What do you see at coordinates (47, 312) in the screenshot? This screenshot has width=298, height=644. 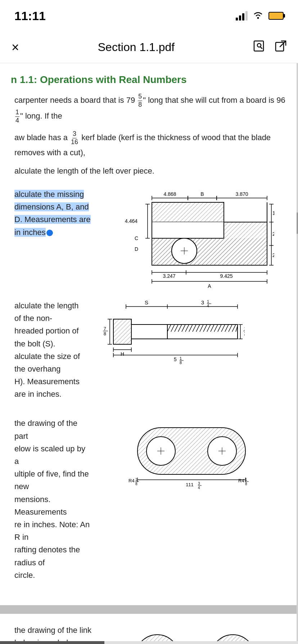 I see `p3-text-1: alculate the length of the non-` at bounding box center [47, 312].